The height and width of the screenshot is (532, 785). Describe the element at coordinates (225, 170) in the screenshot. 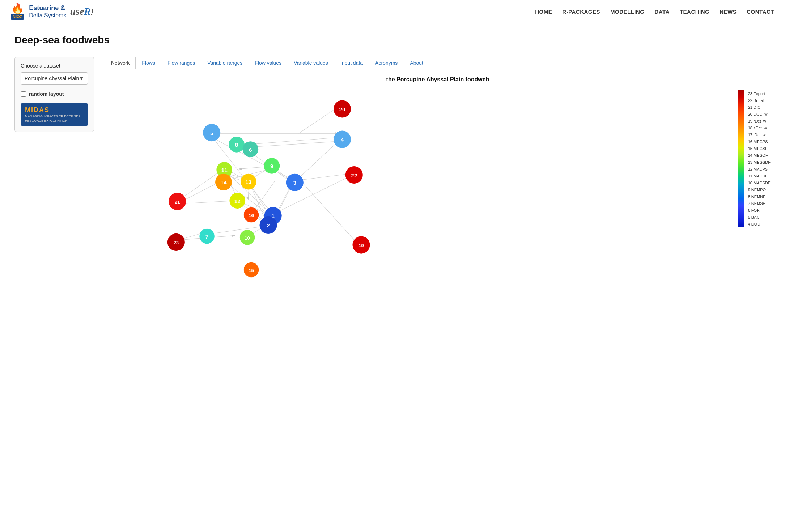

I see `svg-text: 11` at that location.